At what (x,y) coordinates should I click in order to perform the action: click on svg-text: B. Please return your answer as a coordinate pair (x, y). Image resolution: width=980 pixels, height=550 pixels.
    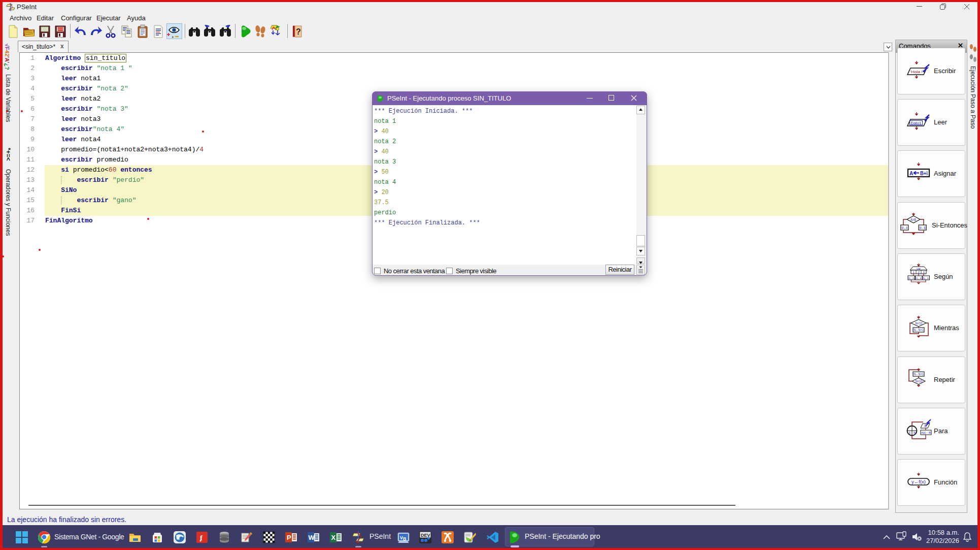
    Looking at the image, I should click on (926, 426).